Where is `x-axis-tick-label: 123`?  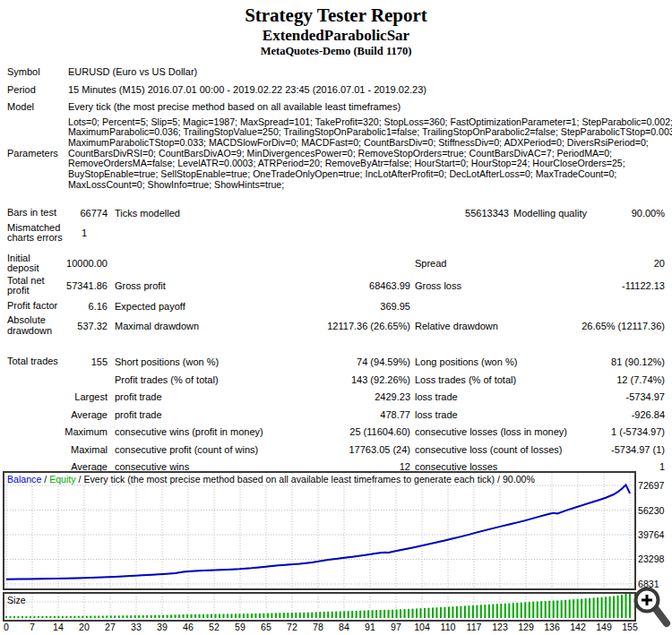
x-axis-tick-label: 123 is located at coordinates (500, 627).